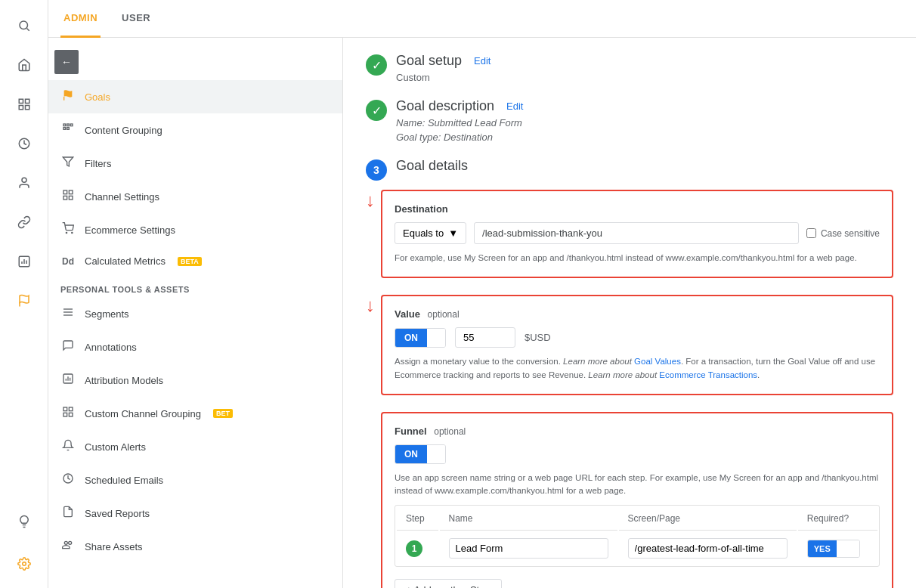  I want to click on funnel-toggle: ON, so click(420, 454).